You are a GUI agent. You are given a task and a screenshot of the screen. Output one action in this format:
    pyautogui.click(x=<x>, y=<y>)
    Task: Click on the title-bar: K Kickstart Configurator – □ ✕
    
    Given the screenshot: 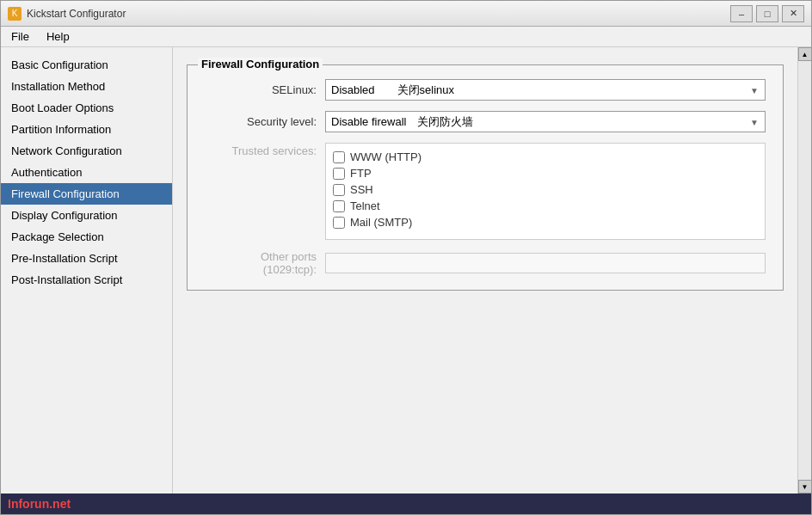 What is the action you would take?
    pyautogui.click(x=406, y=14)
    